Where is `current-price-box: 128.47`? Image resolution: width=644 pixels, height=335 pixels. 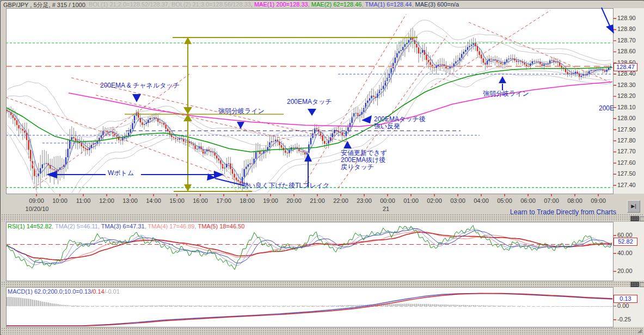 current-price-box: 128.47 is located at coordinates (625, 67).